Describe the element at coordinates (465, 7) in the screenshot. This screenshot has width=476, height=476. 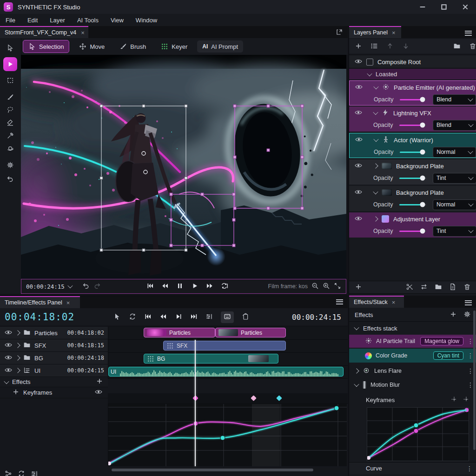
I see `close-button` at that location.